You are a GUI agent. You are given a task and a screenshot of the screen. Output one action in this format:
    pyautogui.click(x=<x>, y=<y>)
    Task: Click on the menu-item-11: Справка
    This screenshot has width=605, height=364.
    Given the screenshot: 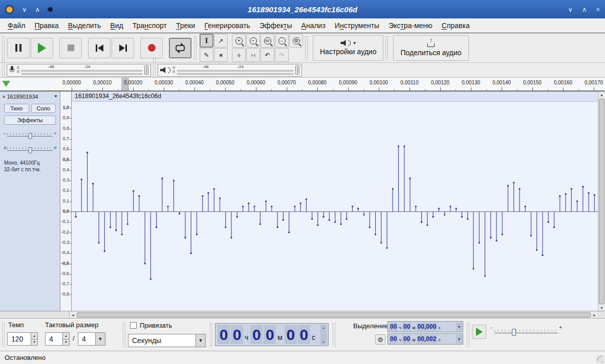 What is the action you would take?
    pyautogui.click(x=456, y=26)
    